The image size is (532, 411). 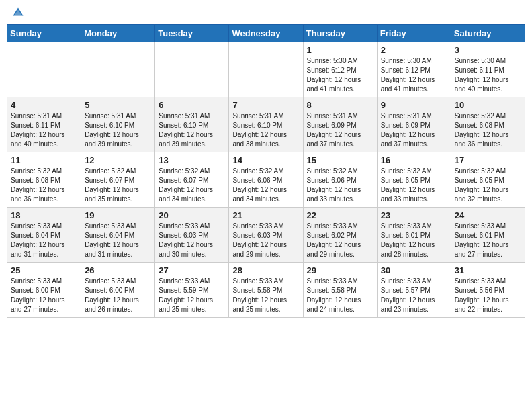 What do you see at coordinates (44, 215) in the screenshot?
I see `day-number: 18` at bounding box center [44, 215].